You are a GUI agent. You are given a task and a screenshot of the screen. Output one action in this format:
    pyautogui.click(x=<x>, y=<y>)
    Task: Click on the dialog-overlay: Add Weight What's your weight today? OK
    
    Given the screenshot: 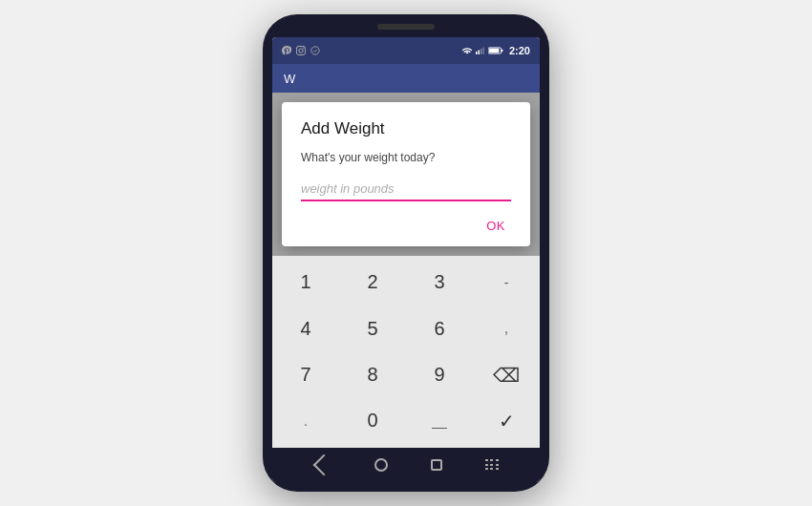 What is the action you would take?
    pyautogui.click(x=406, y=174)
    